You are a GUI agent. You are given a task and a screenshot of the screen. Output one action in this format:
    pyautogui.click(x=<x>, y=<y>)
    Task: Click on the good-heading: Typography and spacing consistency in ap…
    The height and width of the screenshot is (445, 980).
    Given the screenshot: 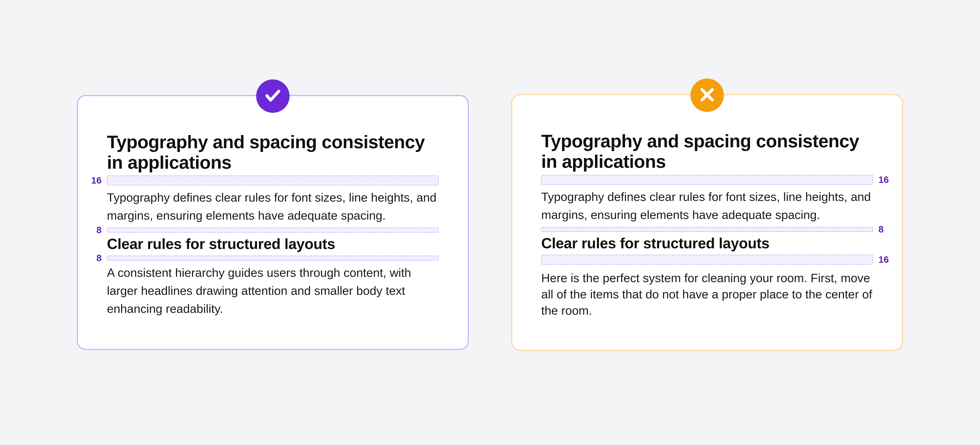 What is the action you would take?
    pyautogui.click(x=273, y=152)
    